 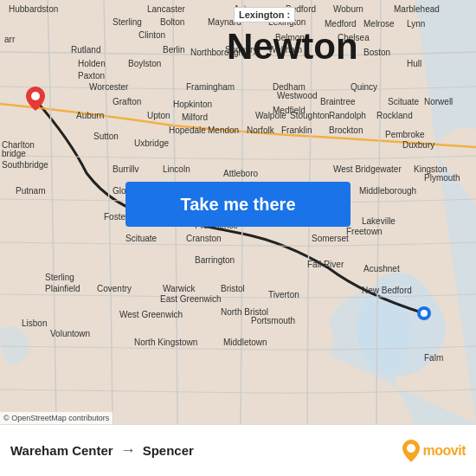 What do you see at coordinates (293, 47) in the screenshot?
I see `newton-city-label: Newton` at bounding box center [293, 47].